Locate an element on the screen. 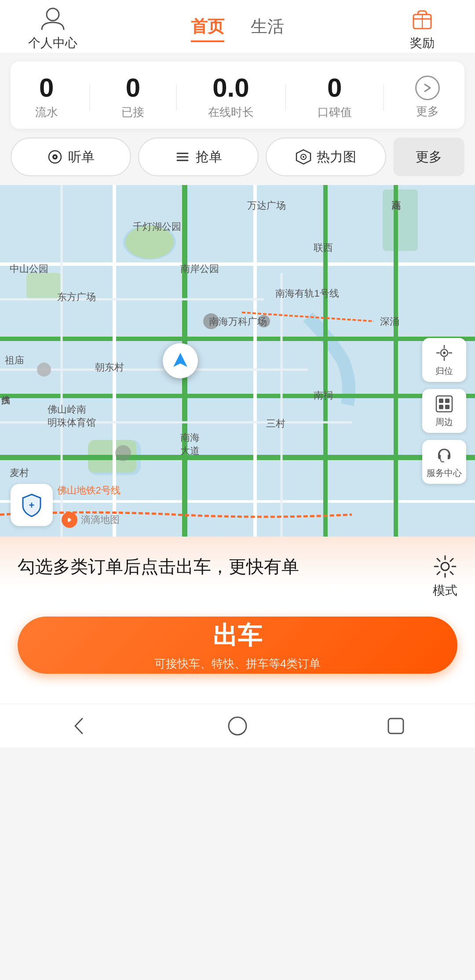 The width and height of the screenshot is (475, 980). bottom-header: 勾选多类订单后点击出车，更快有单 模式 is located at coordinates (238, 577).